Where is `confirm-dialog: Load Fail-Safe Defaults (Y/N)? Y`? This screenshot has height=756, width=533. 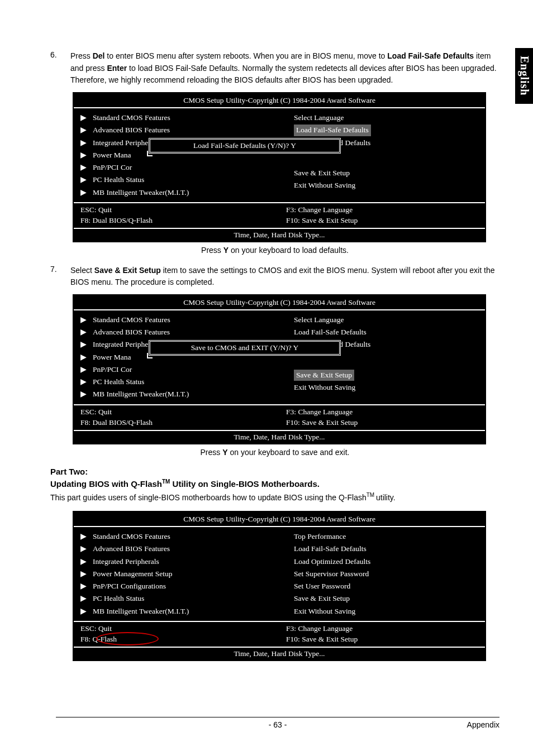
confirm-dialog: Load Fail-Safe Defaults (Y/N)? Y is located at coordinates (245, 146).